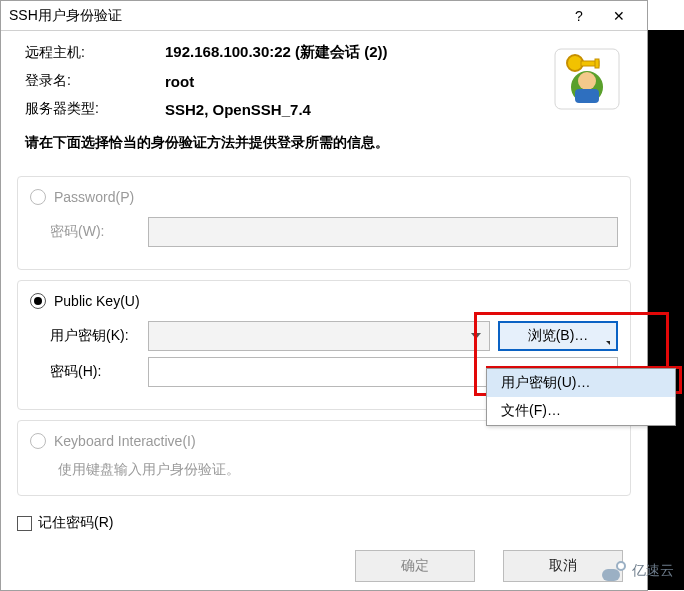 The image size is (684, 591). I want to click on right-black-strip, so click(666, 310).